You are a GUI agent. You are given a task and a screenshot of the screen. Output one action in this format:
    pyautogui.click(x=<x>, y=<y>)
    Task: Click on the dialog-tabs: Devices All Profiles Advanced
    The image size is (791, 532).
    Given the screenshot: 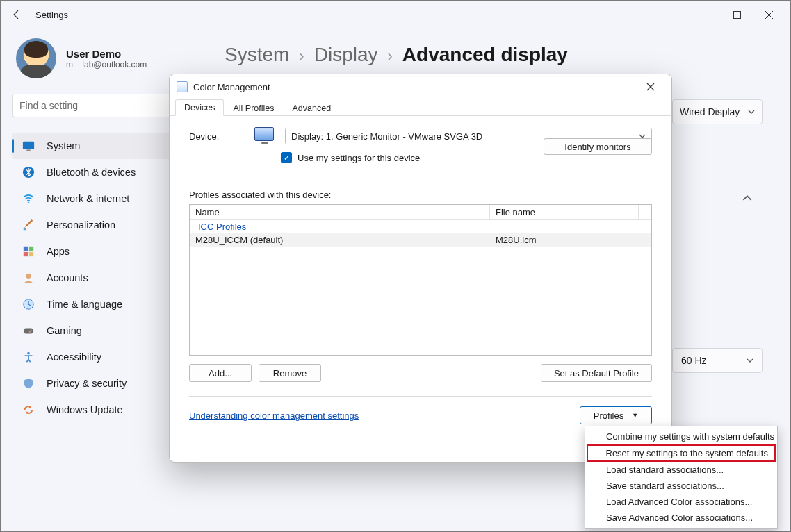 What is the action you would take?
    pyautogui.click(x=421, y=108)
    